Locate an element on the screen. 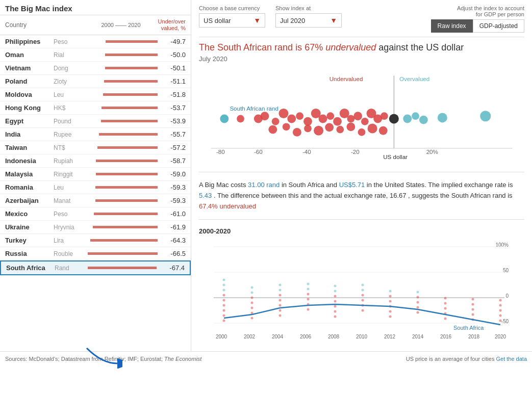 Image resolution: width=532 pixels, height=393 pixels. desc-text4: . The difference between this and the ac… is located at coordinates (302, 196).